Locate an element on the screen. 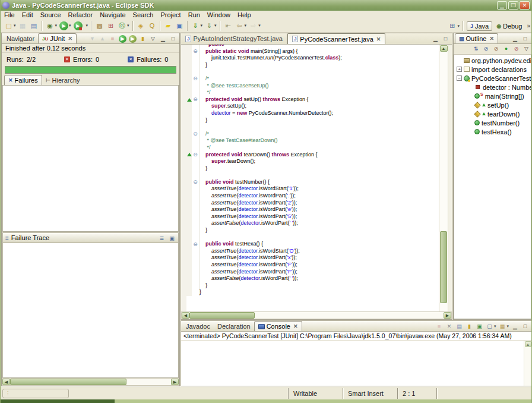 Image resolution: width=532 pixels, height=403 pixels. code-line: ⊖ public static void main(String[] args)… is located at coordinates (312, 52).